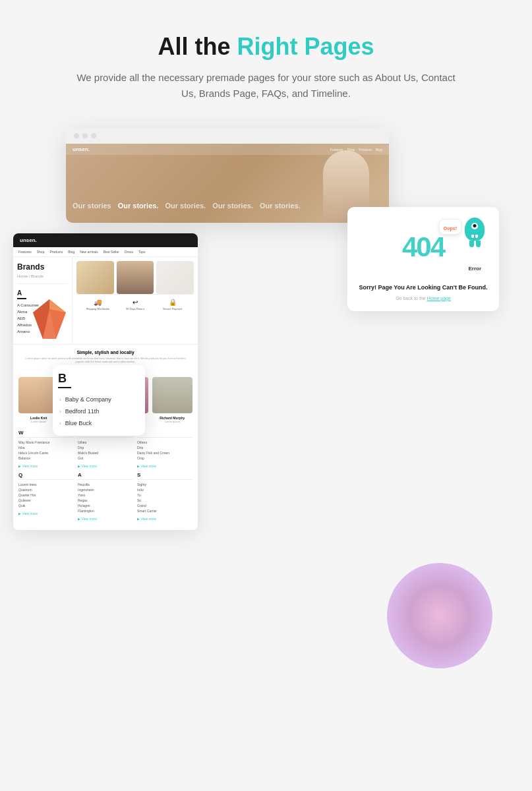 The width and height of the screenshot is (532, 791). I want to click on deco-crystal, so click(49, 319).